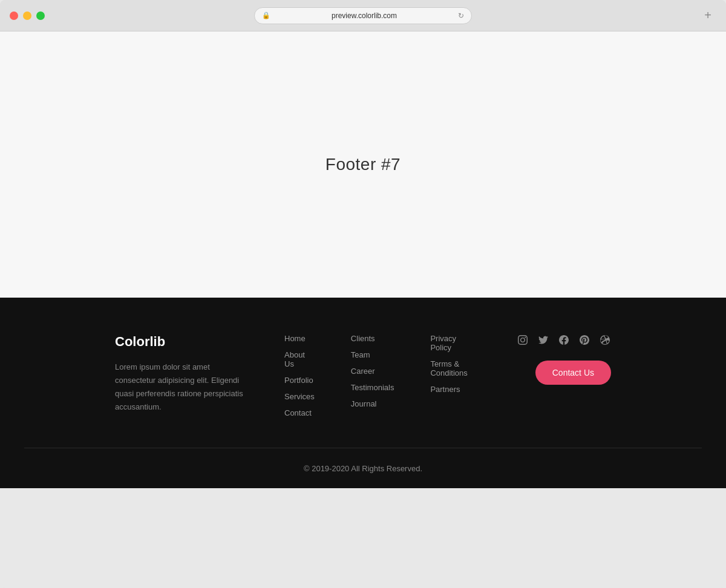 The width and height of the screenshot is (726, 588). Describe the element at coordinates (605, 340) in the screenshot. I see `dribbble-icon` at that location.